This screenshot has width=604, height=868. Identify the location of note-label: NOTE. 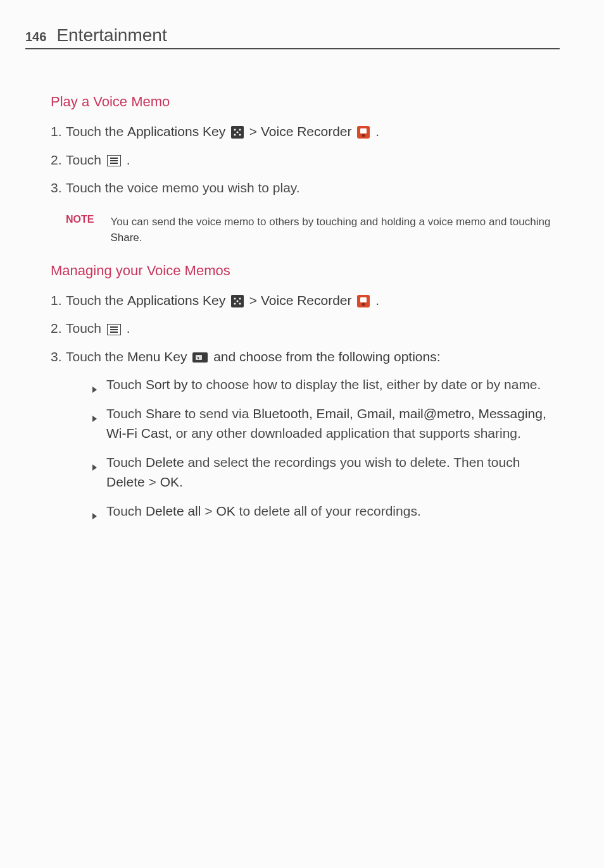
(80, 230).